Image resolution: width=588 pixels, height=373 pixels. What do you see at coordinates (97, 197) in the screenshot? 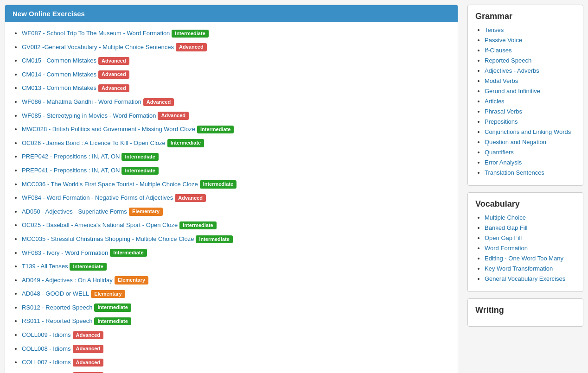
I see `exercise-link: WF084 - Word Formation - Negative Forms …` at bounding box center [97, 197].